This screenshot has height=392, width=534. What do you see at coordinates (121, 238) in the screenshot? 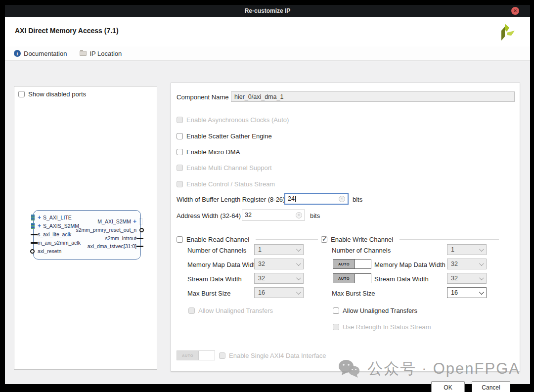
I see `port-label: s2mm_introut` at bounding box center [121, 238].